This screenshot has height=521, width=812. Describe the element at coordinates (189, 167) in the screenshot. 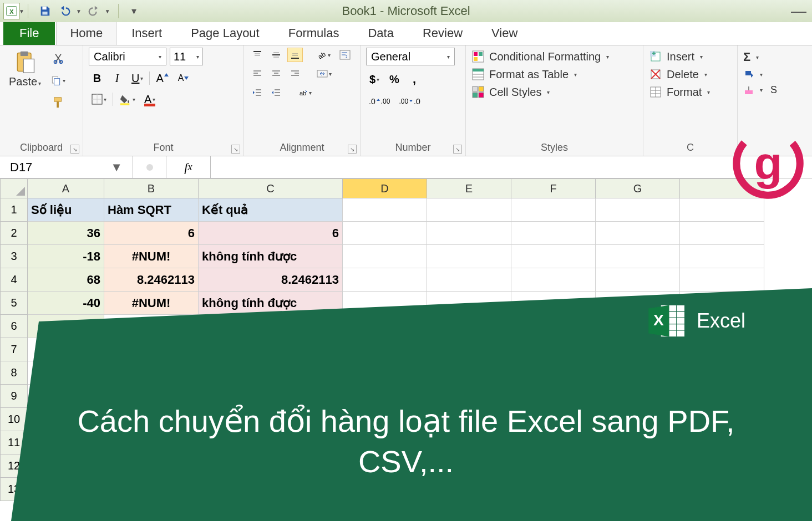

I see `fx-icon: fx` at that location.